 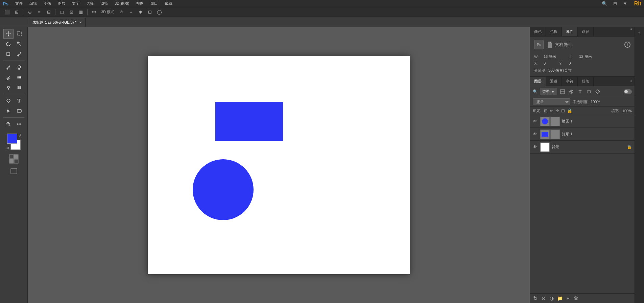 I want to click on layer-item-ellipse: 👁 椭圆 1, so click(x=582, y=121).